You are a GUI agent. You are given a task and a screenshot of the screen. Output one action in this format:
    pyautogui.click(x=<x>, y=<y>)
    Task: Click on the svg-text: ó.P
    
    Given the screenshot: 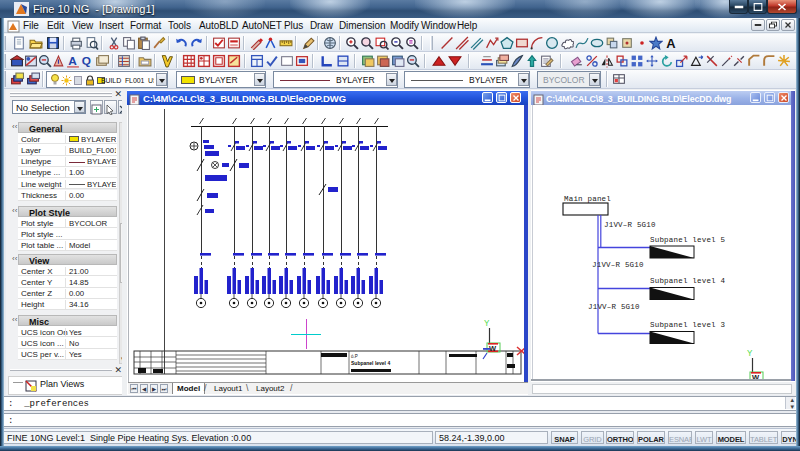 What is the action you would take?
    pyautogui.click(x=354, y=356)
    